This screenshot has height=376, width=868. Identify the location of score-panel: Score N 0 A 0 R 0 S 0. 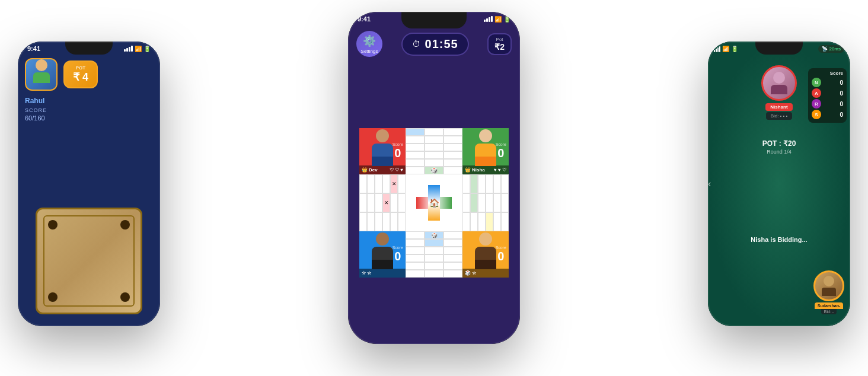
(828, 95).